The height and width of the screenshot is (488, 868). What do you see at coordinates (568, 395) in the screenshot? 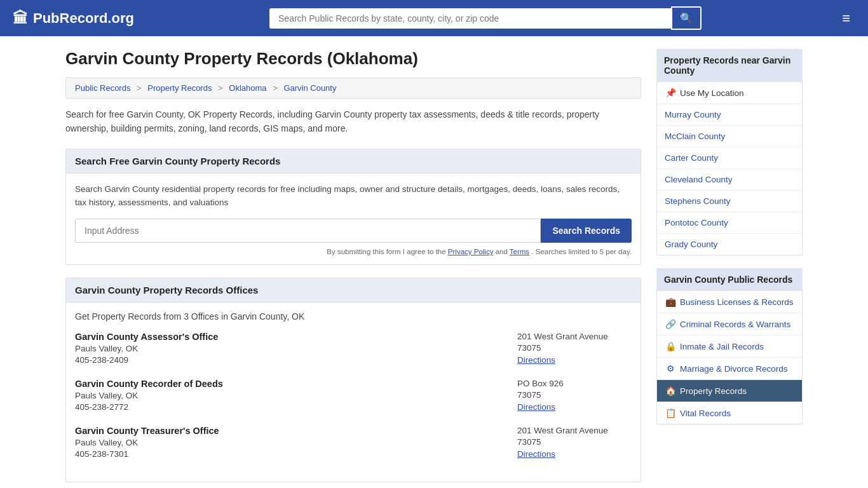
I see `office-right: PO Box 926 73075 Directions` at bounding box center [568, 395].